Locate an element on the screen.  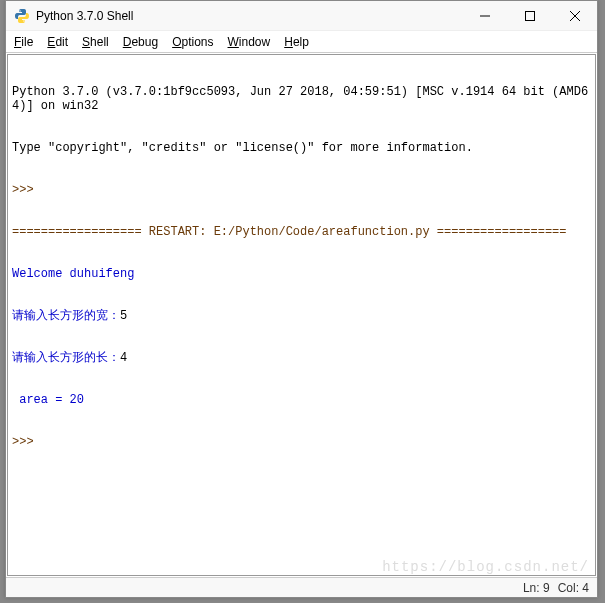
prompt-length-label: 请输入长方形的长： is located at coordinates (66, 358).